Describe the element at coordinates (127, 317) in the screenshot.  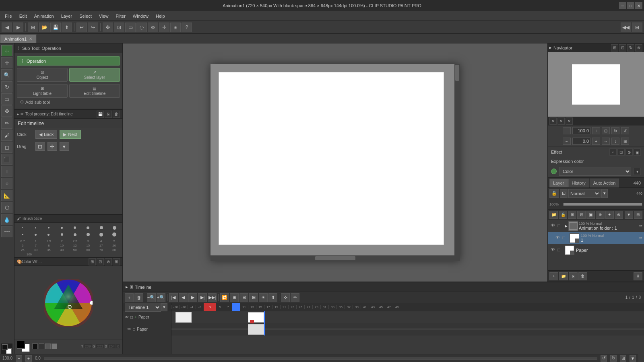
I see `tl-vis1: 👁` at that location.